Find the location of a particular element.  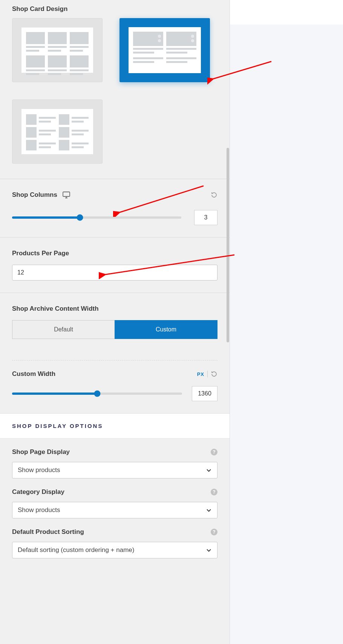

category-display-value: Show products is located at coordinates (39, 510).